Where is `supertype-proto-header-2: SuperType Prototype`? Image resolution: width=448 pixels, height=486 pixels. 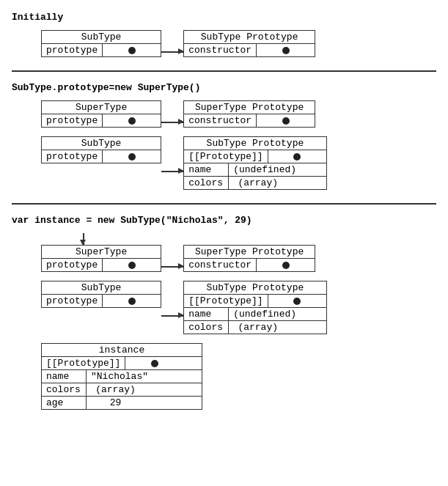
supertype-proto-header-2: SuperType Prototype is located at coordinates (249, 108).